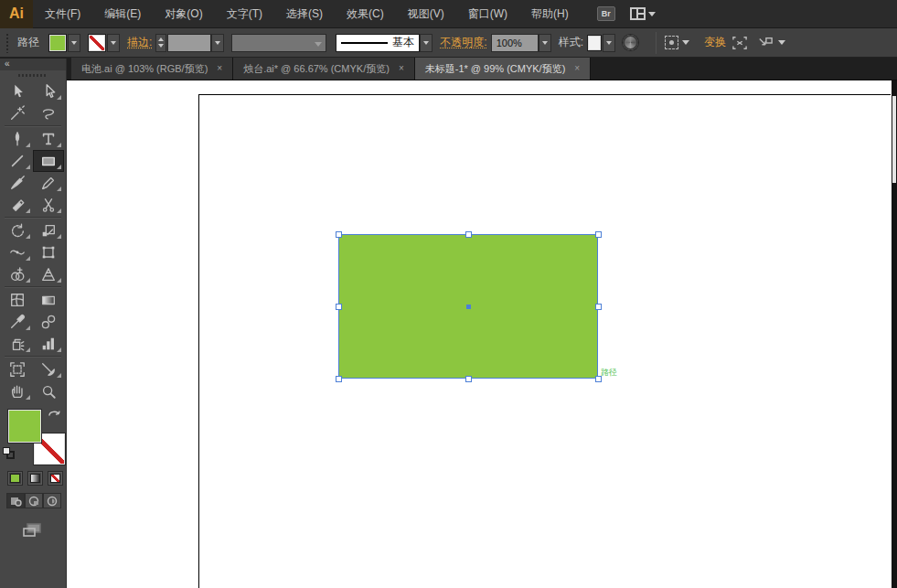  I want to click on default-fill-stroke-icon, so click(9, 454).